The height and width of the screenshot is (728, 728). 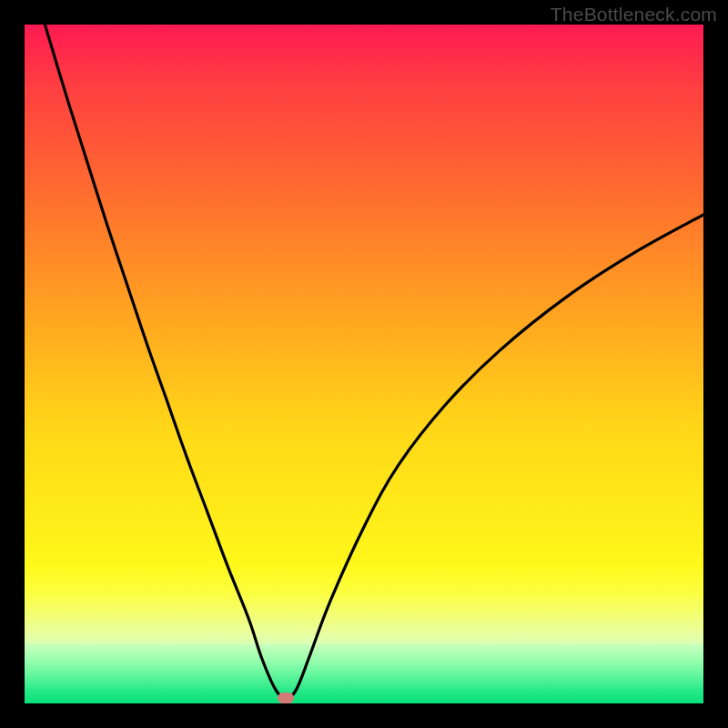 What do you see at coordinates (286, 698) in the screenshot?
I see `optimum-marker` at bounding box center [286, 698].